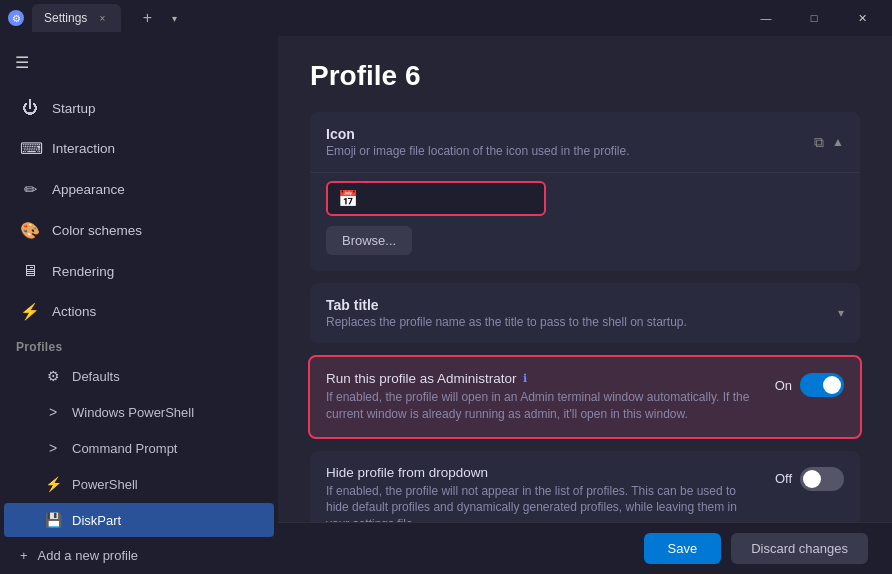 Image resolution: width=892 pixels, height=574 pixels. Describe the element at coordinates (478, 134) in the screenshot. I see `icon-section-title: Icon` at that location.